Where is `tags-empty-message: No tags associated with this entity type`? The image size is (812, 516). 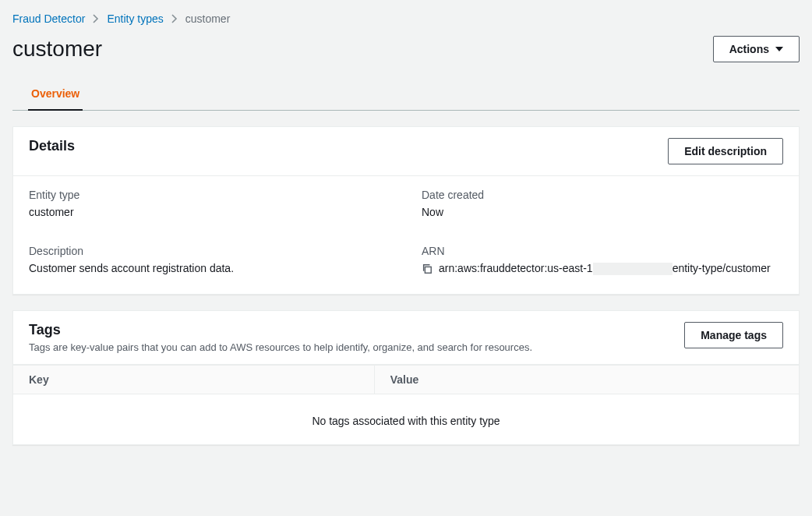
tags-empty-message: No tags associated with this entity type is located at coordinates (406, 419).